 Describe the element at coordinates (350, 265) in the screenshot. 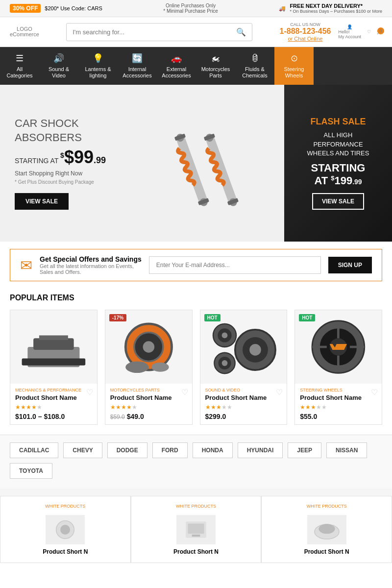

I see `signup-button: SIGN UP` at that location.